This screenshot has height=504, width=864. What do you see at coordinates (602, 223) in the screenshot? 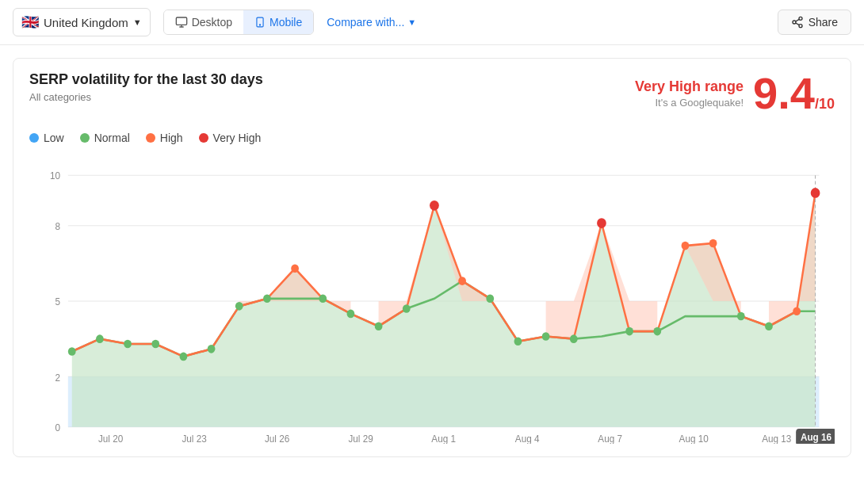
I see `very-high-dot-aug7` at bounding box center [602, 223].